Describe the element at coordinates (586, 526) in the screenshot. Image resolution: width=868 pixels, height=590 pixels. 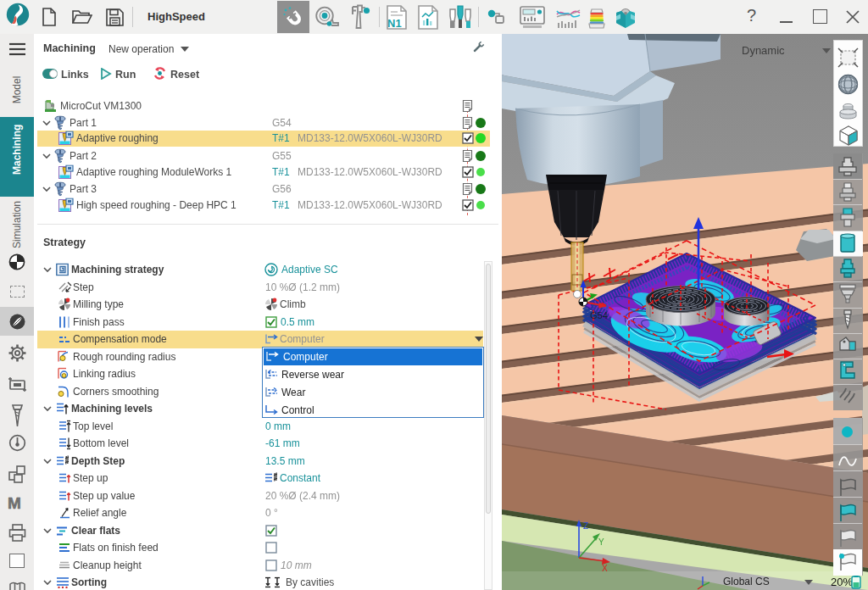
I see `svg-text: Z` at that location.